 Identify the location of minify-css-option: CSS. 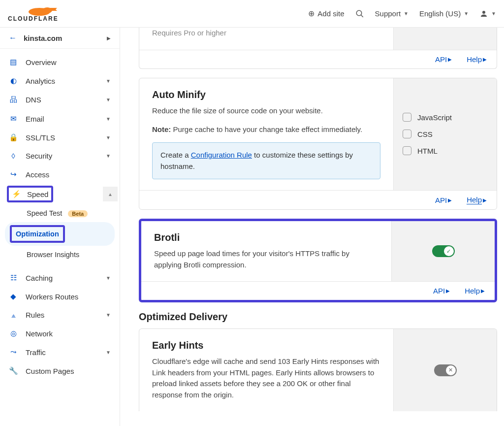
(445, 134).